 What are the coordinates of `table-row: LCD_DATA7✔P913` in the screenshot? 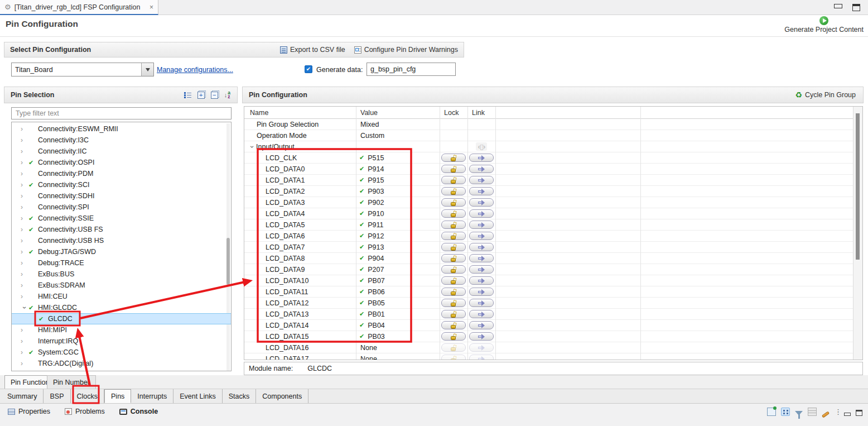 It's located at (553, 247).